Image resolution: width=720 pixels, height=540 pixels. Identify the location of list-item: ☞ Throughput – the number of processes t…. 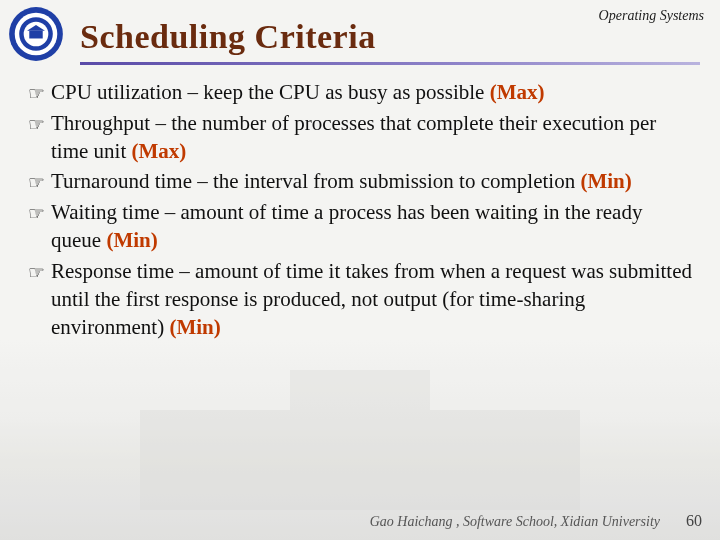
(360, 138).